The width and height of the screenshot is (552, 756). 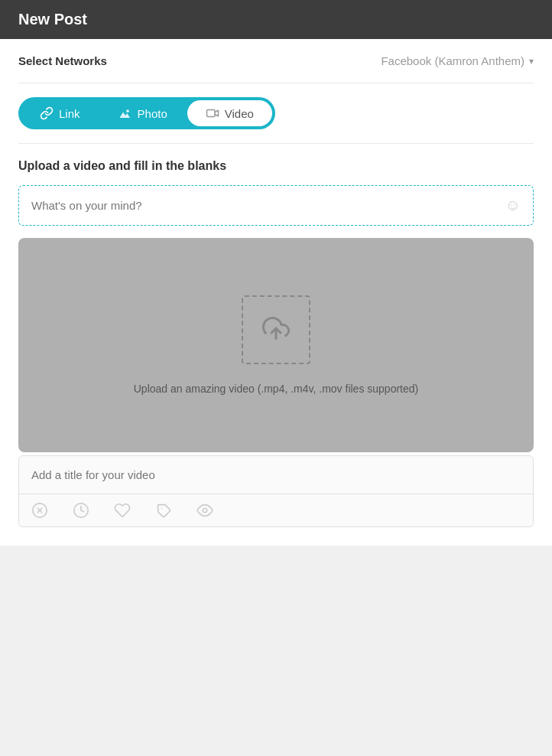 What do you see at coordinates (457, 61) in the screenshot?
I see `network-selector: Facebook (Kamron Anthem) ▾` at bounding box center [457, 61].